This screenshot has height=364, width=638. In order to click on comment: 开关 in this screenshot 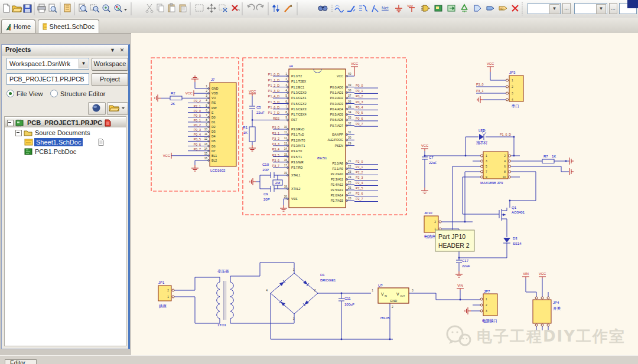, I will do `click(557, 308)`.